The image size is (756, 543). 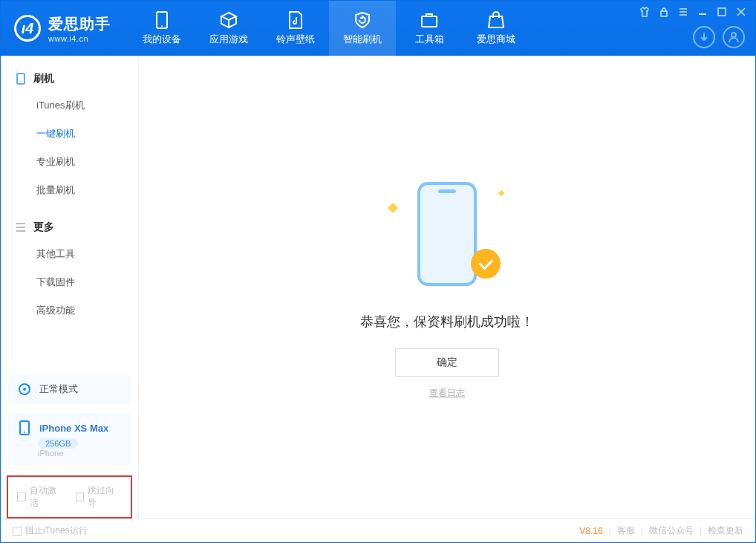 What do you see at coordinates (362, 28) in the screenshot?
I see `tab-flash: 智能刷机` at bounding box center [362, 28].